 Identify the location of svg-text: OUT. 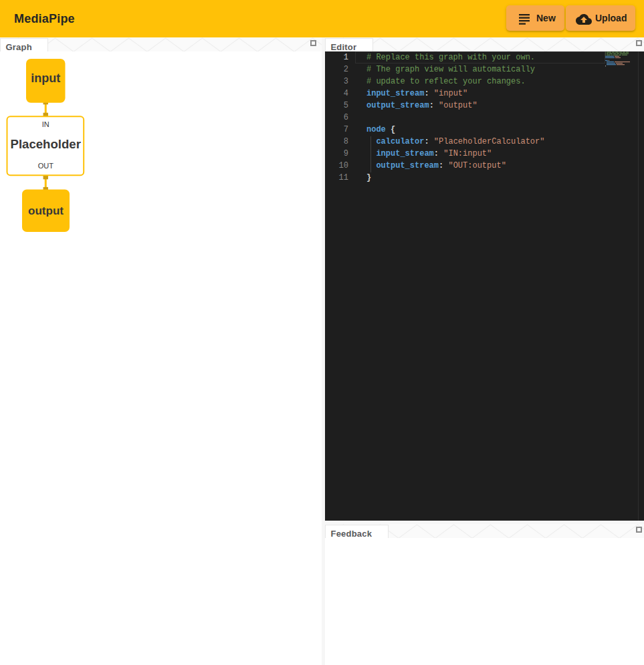
(46, 166).